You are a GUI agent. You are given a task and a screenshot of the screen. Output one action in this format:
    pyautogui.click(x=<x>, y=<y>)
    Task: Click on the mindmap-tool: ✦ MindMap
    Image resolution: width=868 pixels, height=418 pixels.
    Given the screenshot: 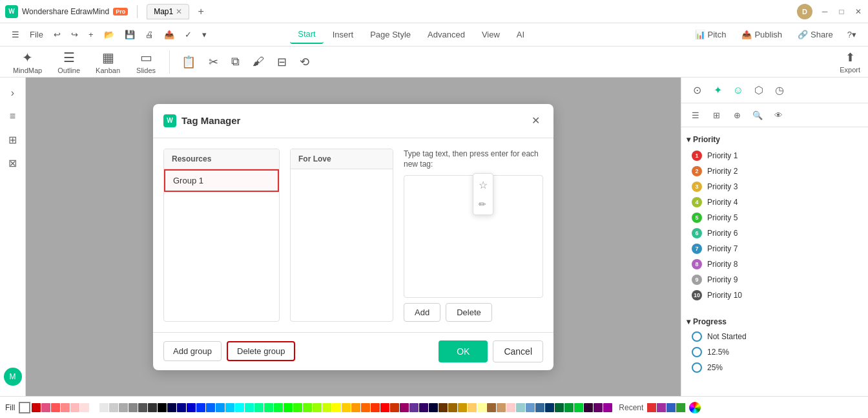 What is the action you would take?
    pyautogui.click(x=27, y=62)
    